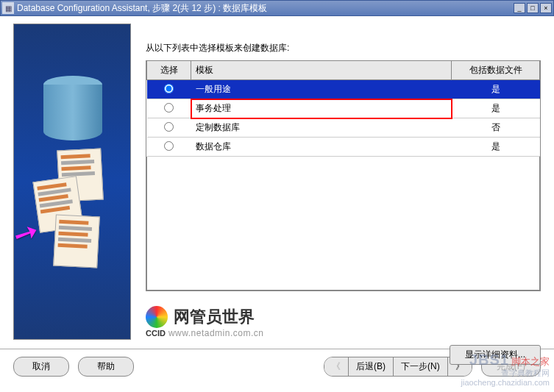 The image size is (554, 392). I want to click on window-controls: _ □ ×, so click(532, 8).